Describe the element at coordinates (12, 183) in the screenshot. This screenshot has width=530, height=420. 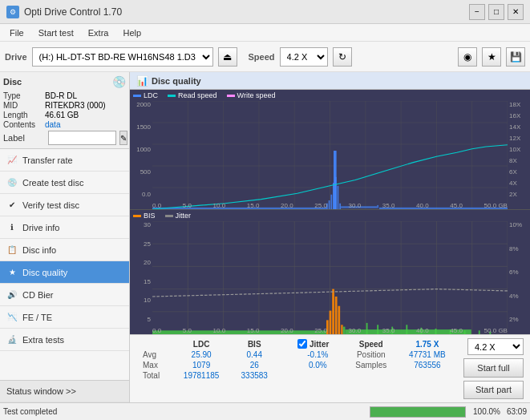
I see `create-test-disc-icon: 💿` at that location.